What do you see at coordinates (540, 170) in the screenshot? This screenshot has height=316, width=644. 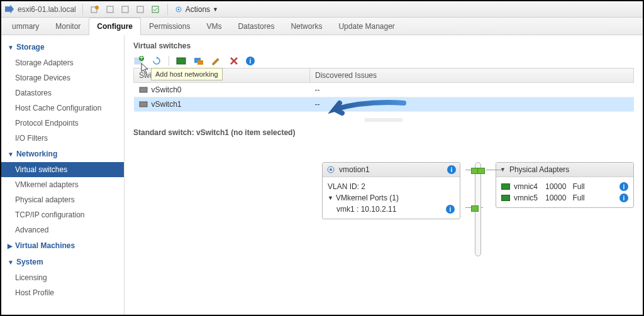 I see `physical-adapters-header: Physical Adapters` at bounding box center [540, 170].